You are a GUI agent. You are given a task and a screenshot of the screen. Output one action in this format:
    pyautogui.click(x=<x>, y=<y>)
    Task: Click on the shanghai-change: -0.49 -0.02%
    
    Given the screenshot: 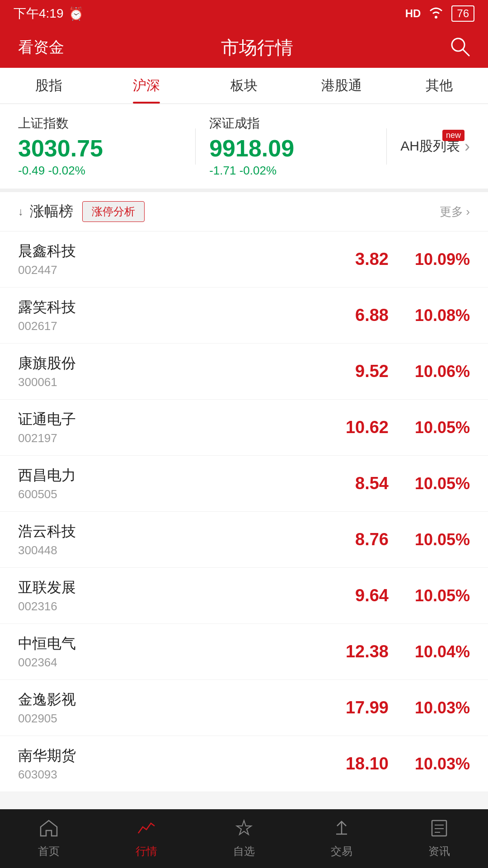 What is the action you would take?
    pyautogui.click(x=100, y=171)
    